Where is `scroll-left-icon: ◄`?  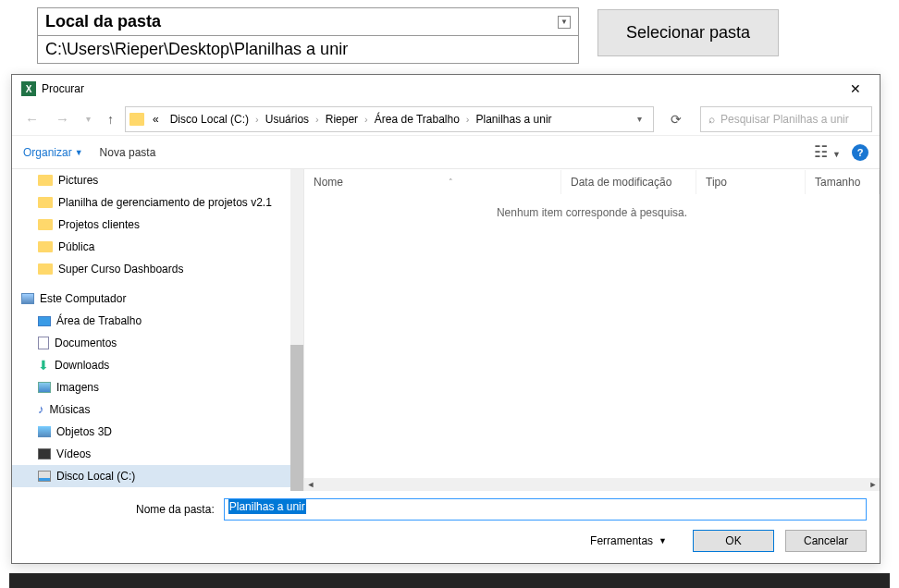 scroll-left-icon: ◄ is located at coordinates (311, 484).